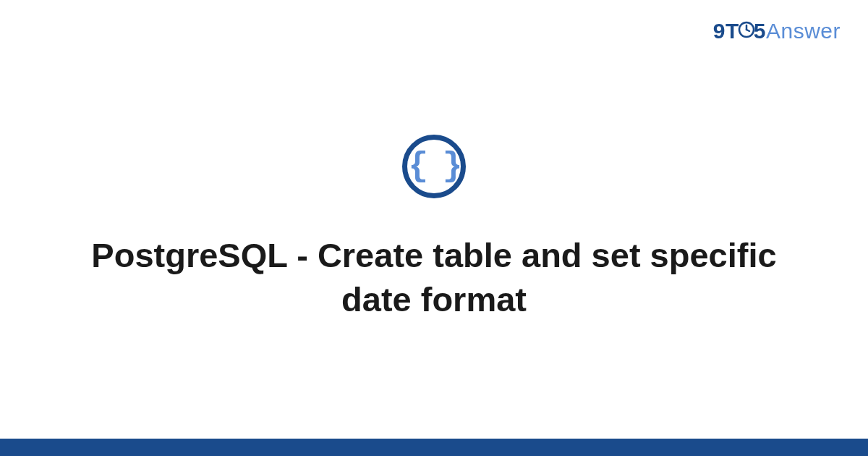 The width and height of the screenshot is (868, 456). Describe the element at coordinates (434, 166) in the screenshot. I see `code-braces-icon: { }` at that location.